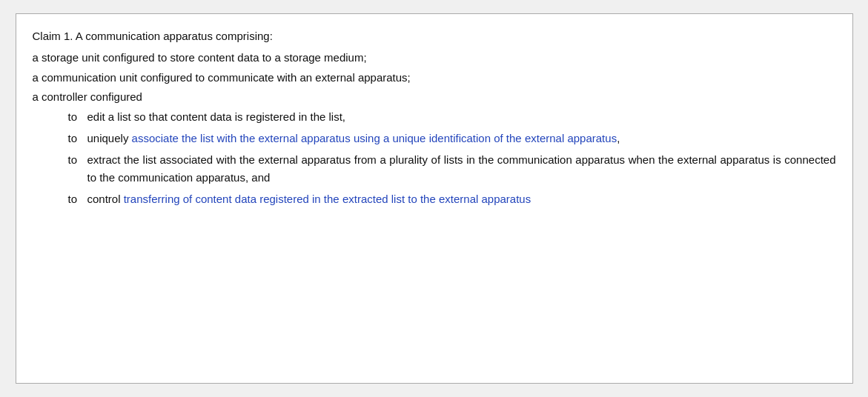  Describe the element at coordinates (76, 160) in the screenshot. I see `to-prefix-3: to` at that location.